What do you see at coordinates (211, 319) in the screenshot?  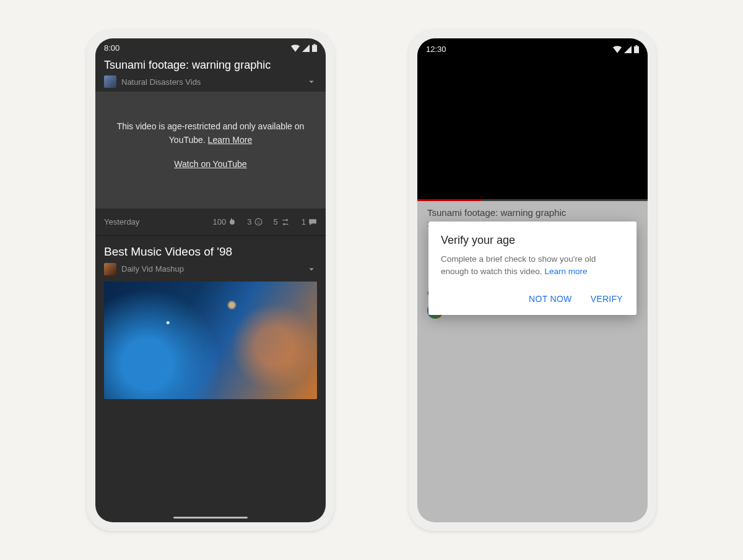 I see `video-item-2: Best Music Videos of '98 Daily Vid Mashu…` at bounding box center [211, 319].